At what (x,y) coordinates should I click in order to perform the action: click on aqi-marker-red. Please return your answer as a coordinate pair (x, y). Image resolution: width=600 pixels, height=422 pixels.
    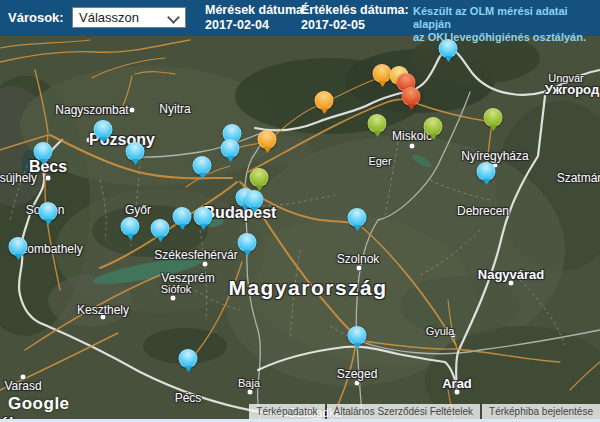
    Looking at the image, I should click on (412, 96).